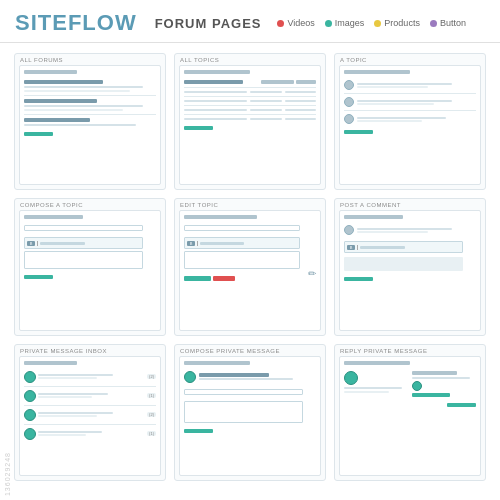 This screenshot has height=500, width=500. I want to click on watermark: 136029248, so click(8, 474).